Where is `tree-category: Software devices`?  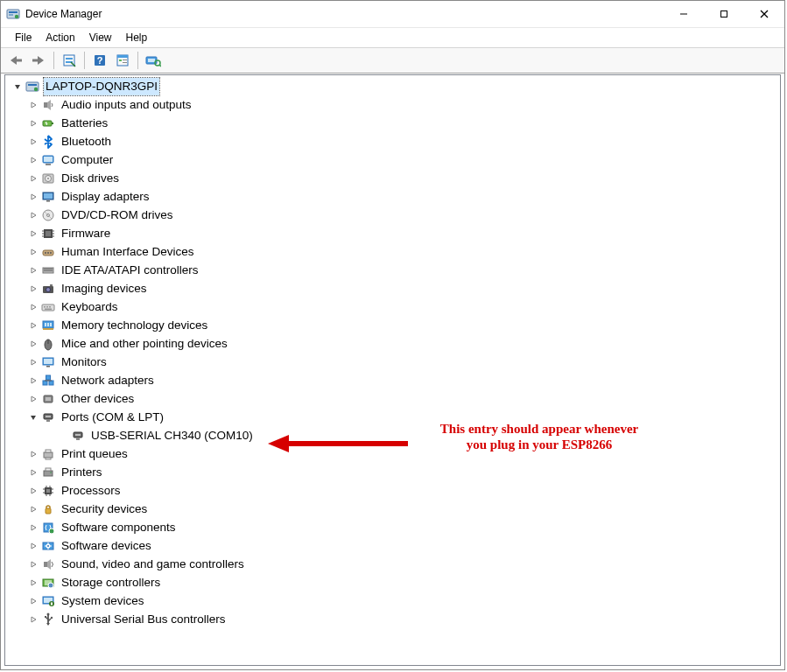
tree-category: Software devices is located at coordinates (394, 546).